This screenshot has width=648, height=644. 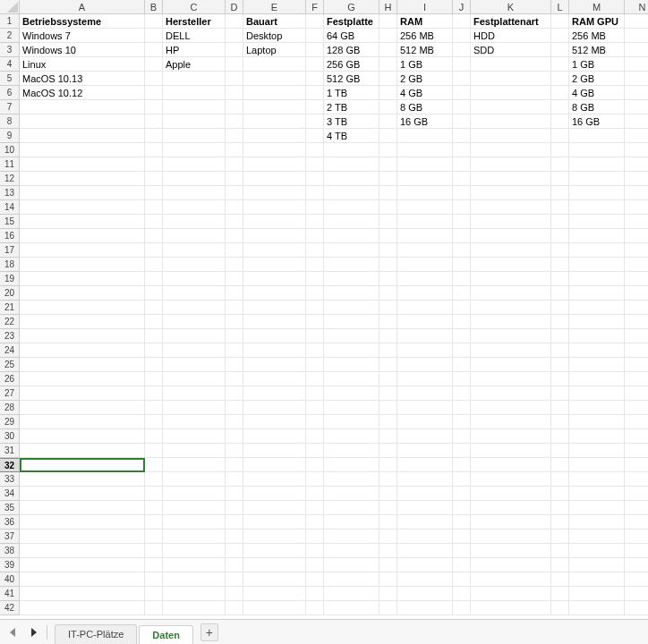 What do you see at coordinates (560, 293) in the screenshot?
I see `cell-L20` at bounding box center [560, 293].